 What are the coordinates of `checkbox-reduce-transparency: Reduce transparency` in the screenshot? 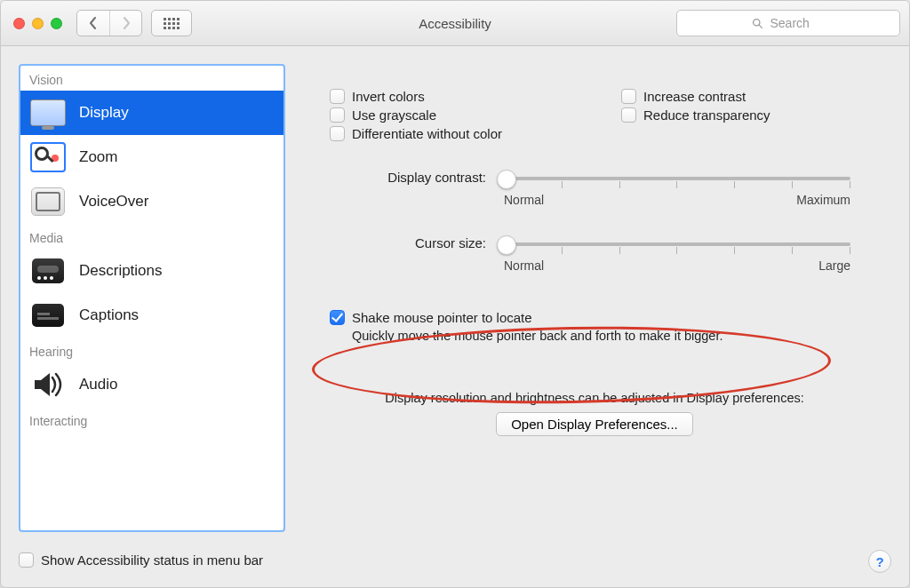 It's located at (740, 115).